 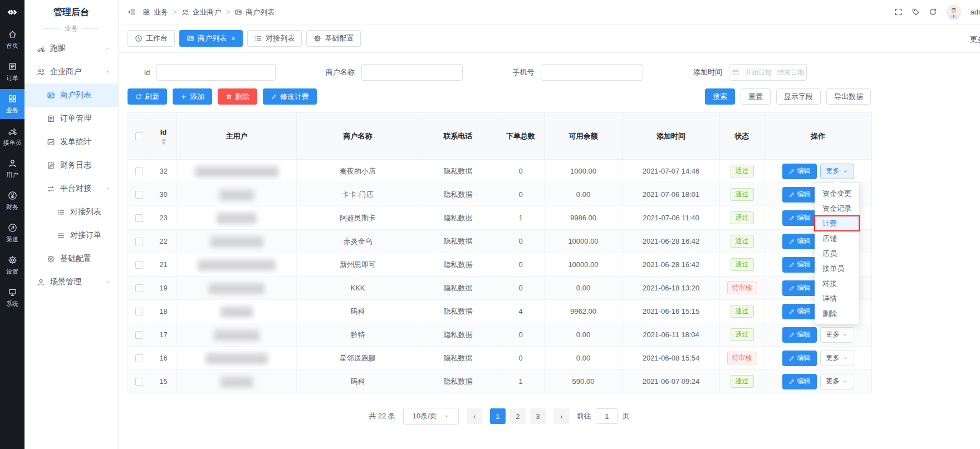 I want to click on rail-item-grid: 业务, so click(x=12, y=104).